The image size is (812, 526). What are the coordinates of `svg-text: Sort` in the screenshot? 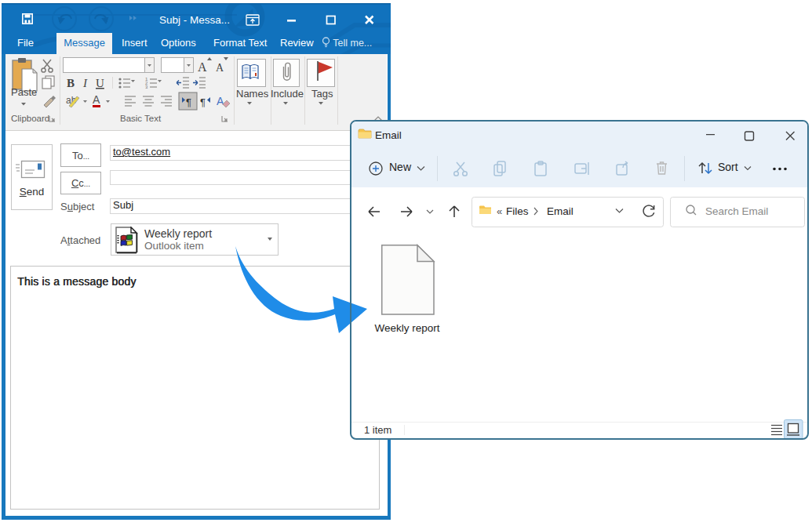 It's located at (728, 167).